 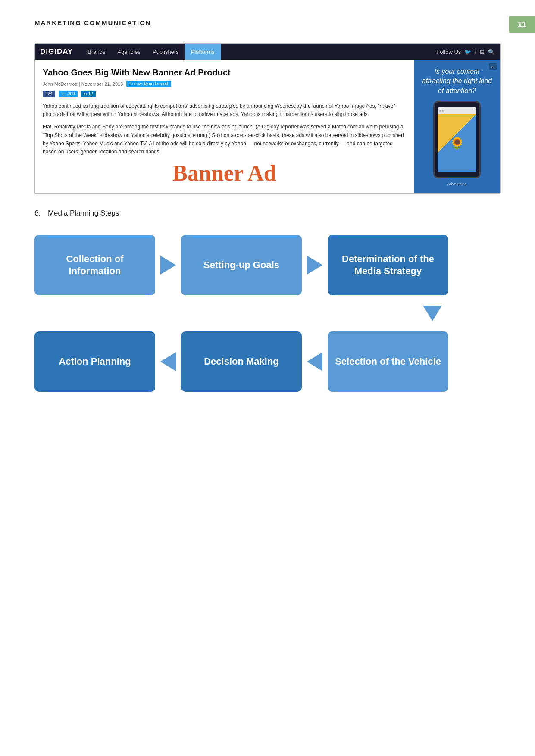 What do you see at coordinates (56, 52) in the screenshot?
I see `nav-logo: DIGIDAY` at bounding box center [56, 52].